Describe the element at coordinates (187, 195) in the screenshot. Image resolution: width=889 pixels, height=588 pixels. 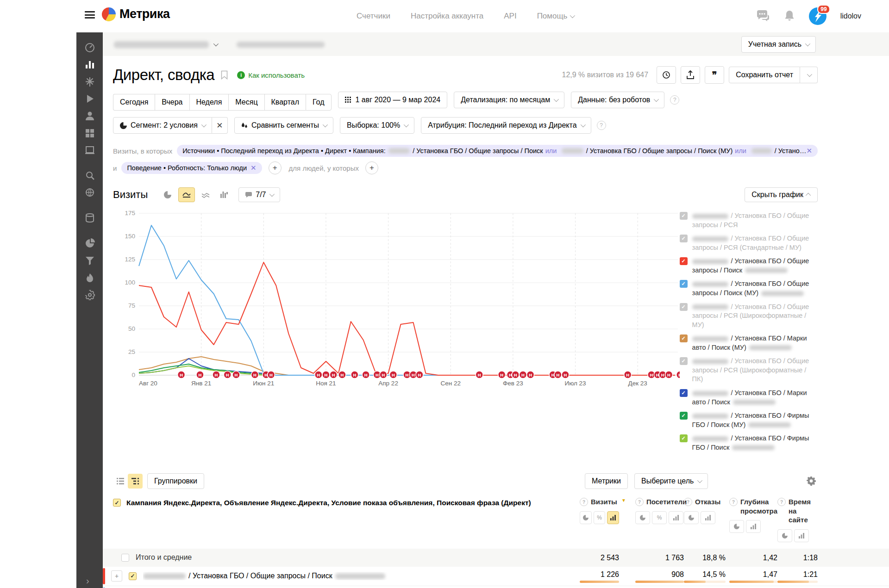
I see `line-chart-toggle` at that location.